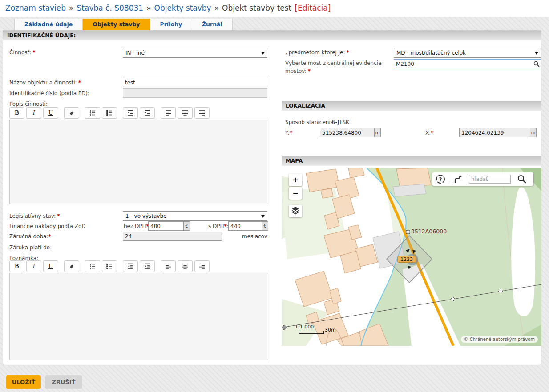 Image resolution: width=549 pixels, height=392 pixels. I want to click on zoom-in-button: +, so click(295, 180).